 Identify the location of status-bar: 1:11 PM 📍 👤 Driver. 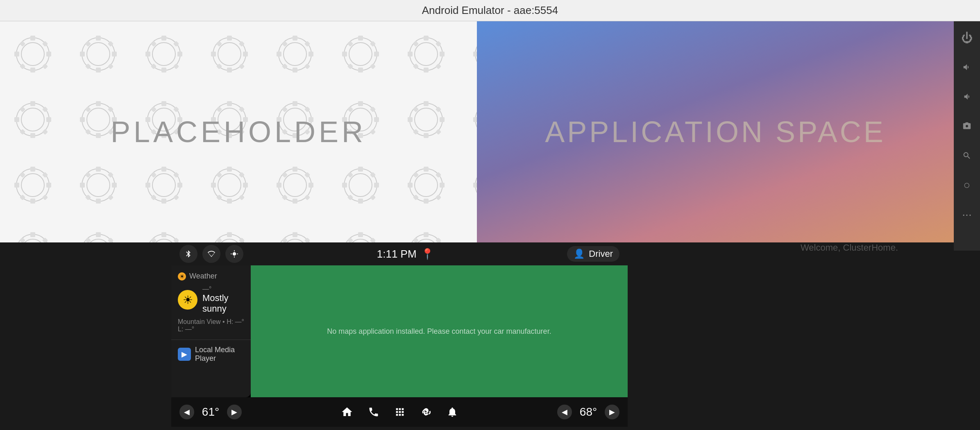
(399, 254).